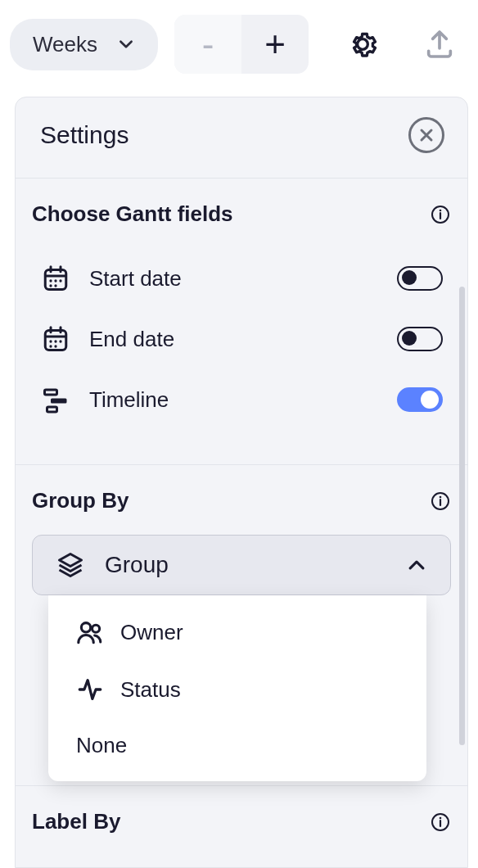  What do you see at coordinates (90, 689) in the screenshot?
I see `activity-icon` at bounding box center [90, 689].